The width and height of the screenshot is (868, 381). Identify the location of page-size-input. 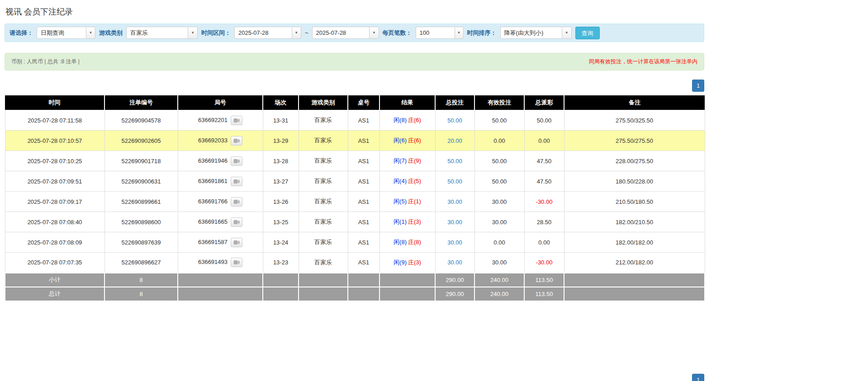
(435, 33).